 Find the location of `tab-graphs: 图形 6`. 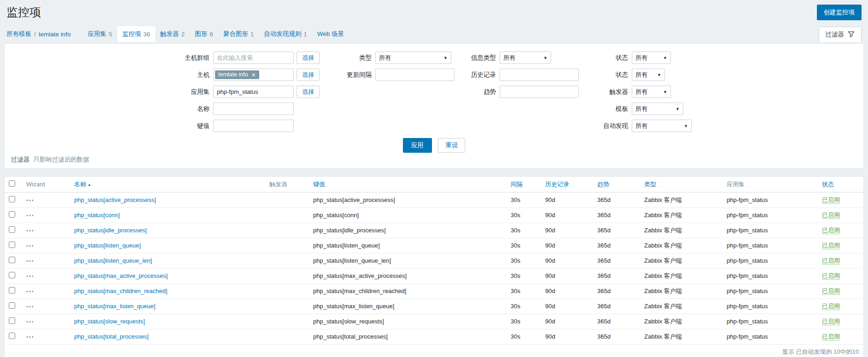

tab-graphs: 图形 6 is located at coordinates (204, 34).